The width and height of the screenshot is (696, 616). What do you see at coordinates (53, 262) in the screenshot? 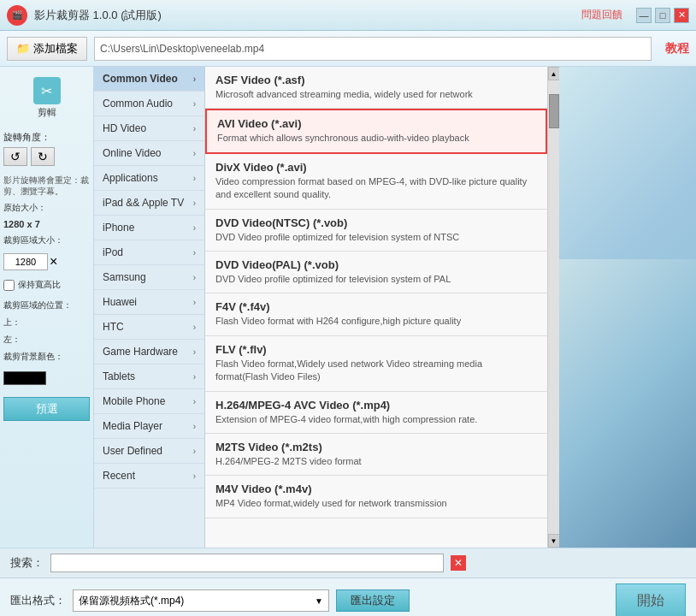
I see `times-icon: ×` at bounding box center [53, 262].